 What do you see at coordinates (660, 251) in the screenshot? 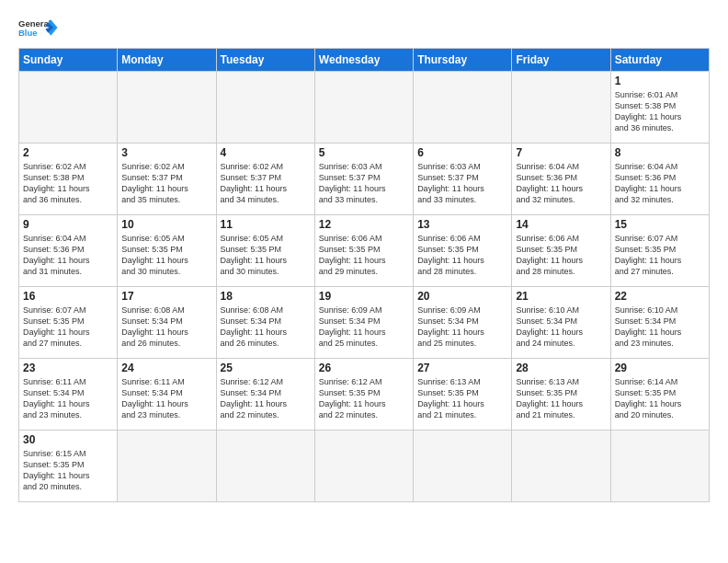
I see `calendar-cell: 15Sunrise: 6:07 AMSunset: 5:35 PMDayligh…` at bounding box center [660, 251].